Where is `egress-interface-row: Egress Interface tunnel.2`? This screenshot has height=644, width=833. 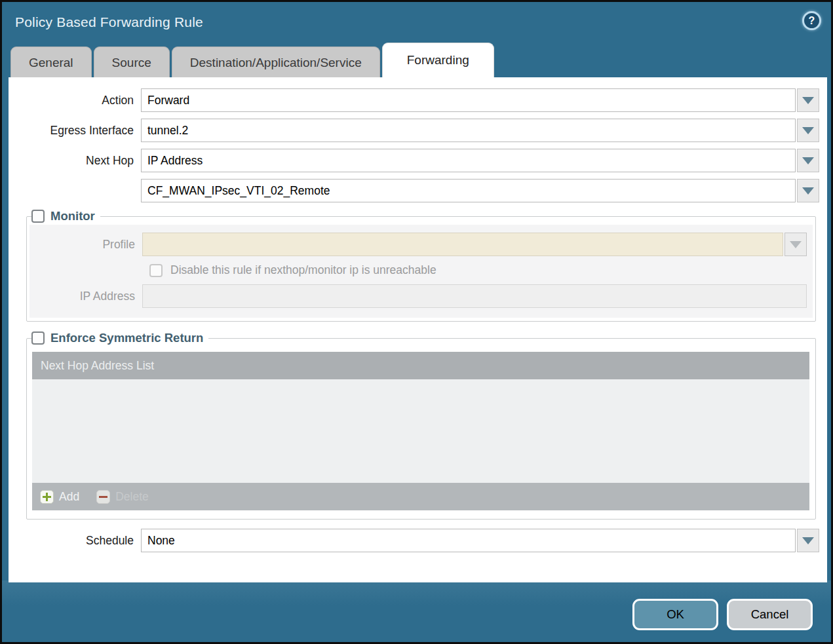
egress-interface-row: Egress Interface tunnel.2 is located at coordinates (414, 130).